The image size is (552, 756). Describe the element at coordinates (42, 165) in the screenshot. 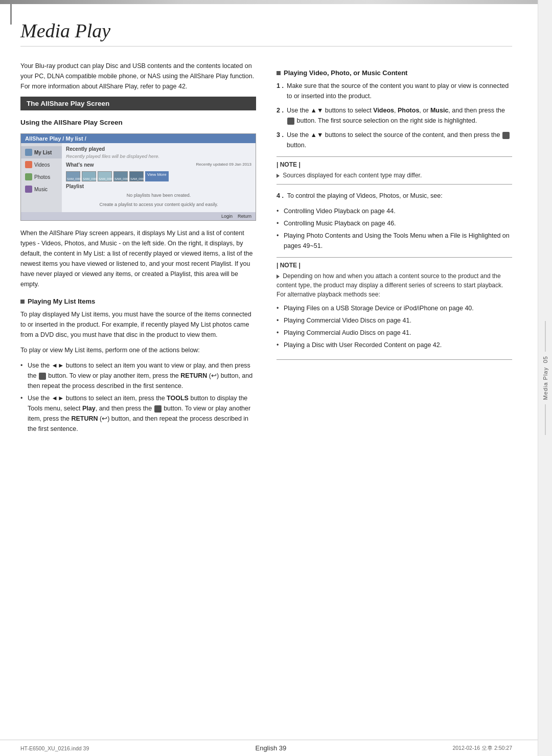

I see `sidebar-videos-label: Videos` at that location.